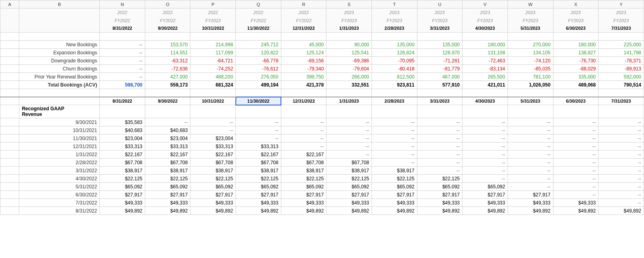  I want to click on gaap-row-7: 3/31/2022 $38,917 $38,917 $38,917 $38,91…, so click(322, 171).